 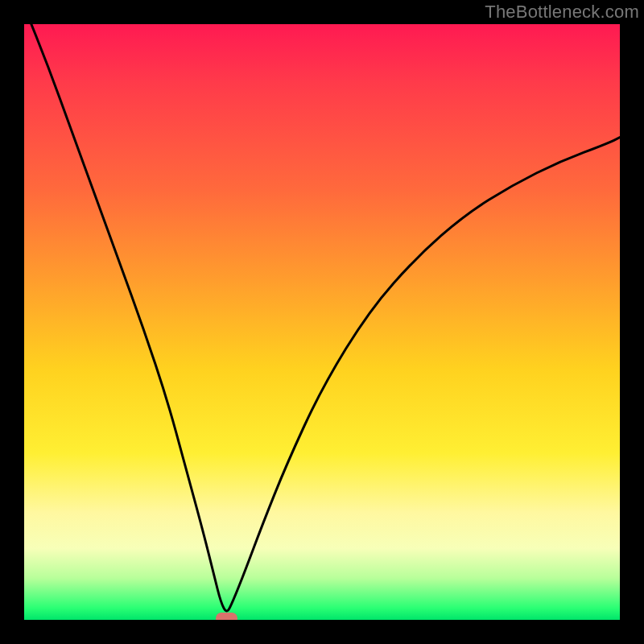 What do you see at coordinates (562, 12) in the screenshot?
I see `watermark-text: TheBottleneck.com` at bounding box center [562, 12].